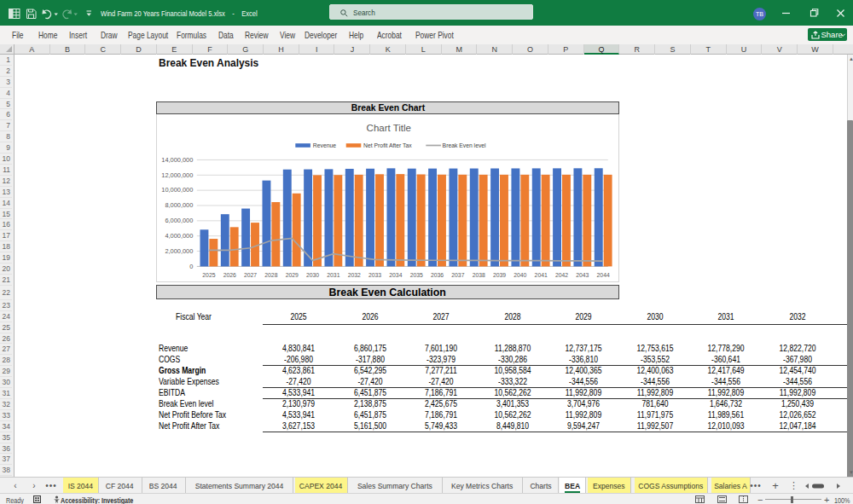 This screenshot has width=853, height=504. I want to click on svg-text: 2044, so click(602, 275).